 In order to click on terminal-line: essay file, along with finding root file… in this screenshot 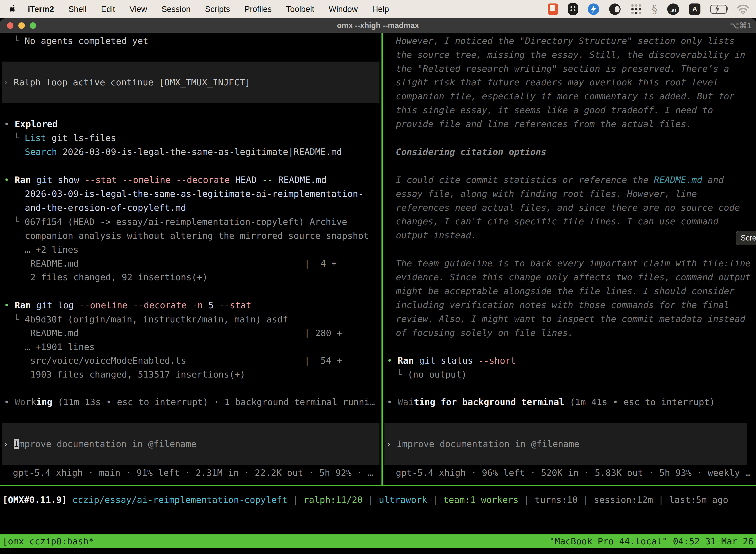, I will do `click(546, 194)`.